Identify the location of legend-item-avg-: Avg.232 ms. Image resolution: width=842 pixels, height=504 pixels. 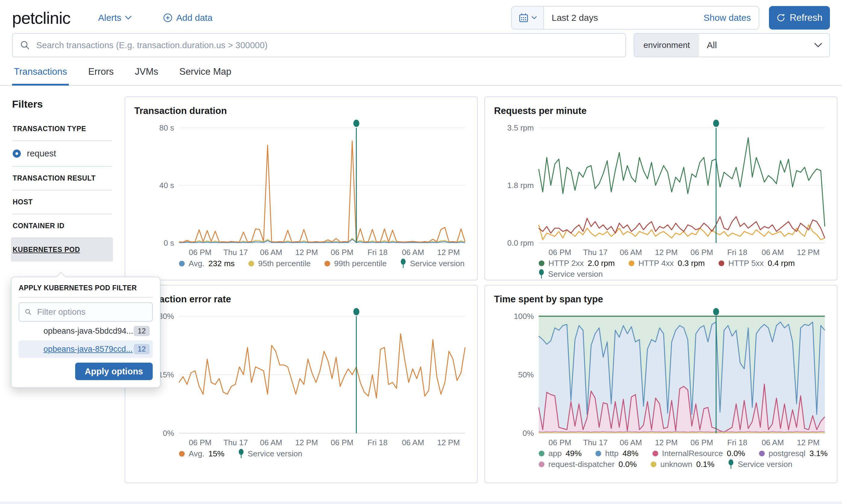
(207, 264).